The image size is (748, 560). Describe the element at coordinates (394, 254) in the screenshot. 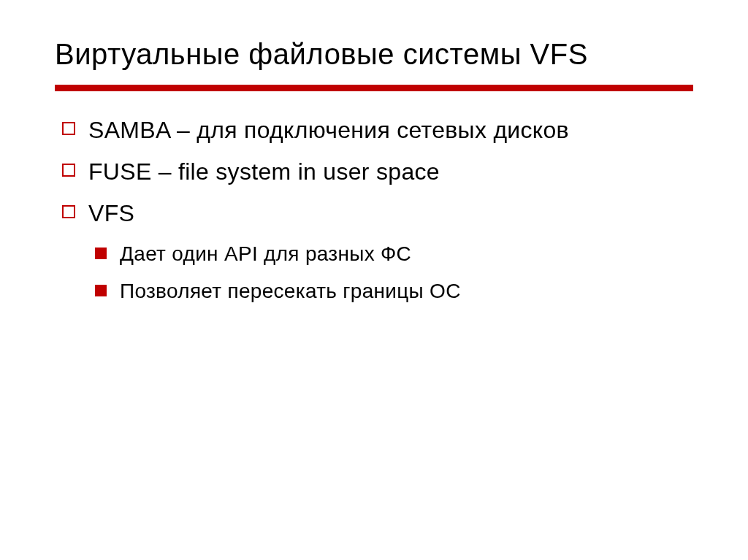

I see `list-item: Дает один API для разных ФС` at that location.